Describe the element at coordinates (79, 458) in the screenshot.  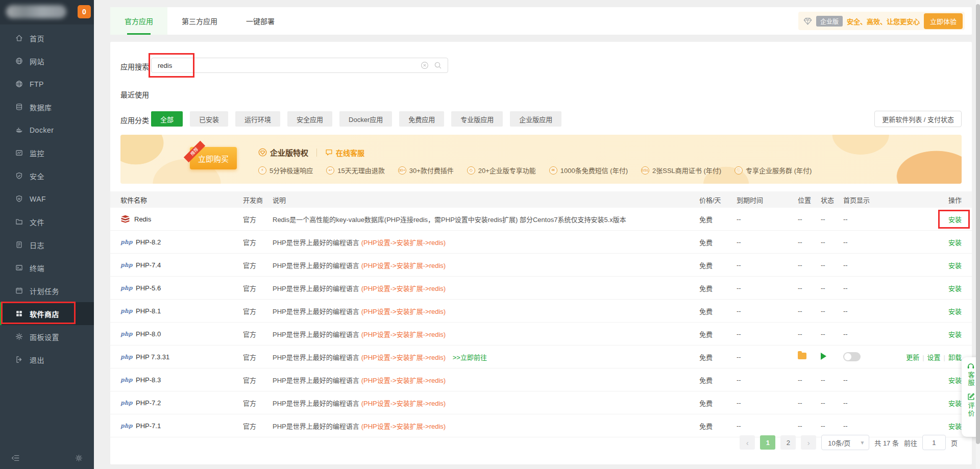
I see `settings-gear-icon` at that location.